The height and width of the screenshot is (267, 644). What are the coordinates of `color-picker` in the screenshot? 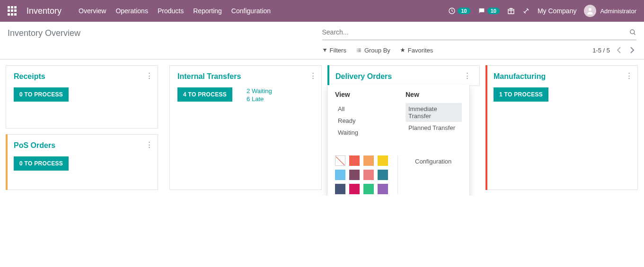 It's located at (362, 175).